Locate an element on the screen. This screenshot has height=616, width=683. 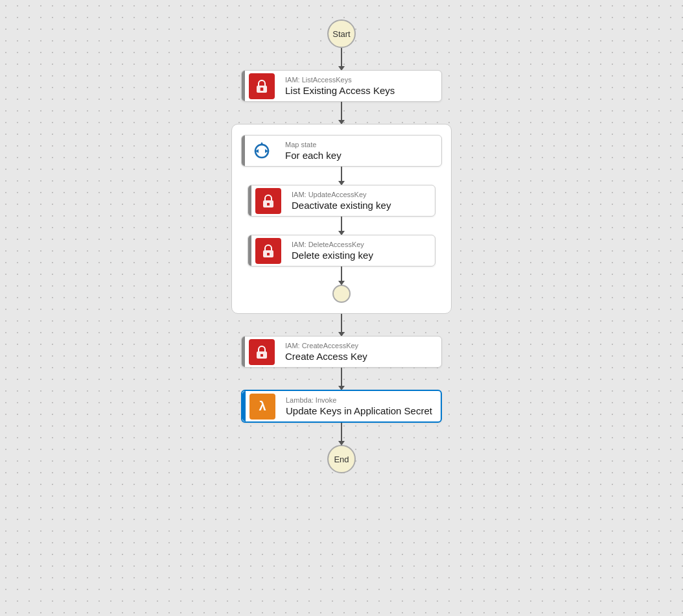
create-lock-icon is located at coordinates (262, 352).